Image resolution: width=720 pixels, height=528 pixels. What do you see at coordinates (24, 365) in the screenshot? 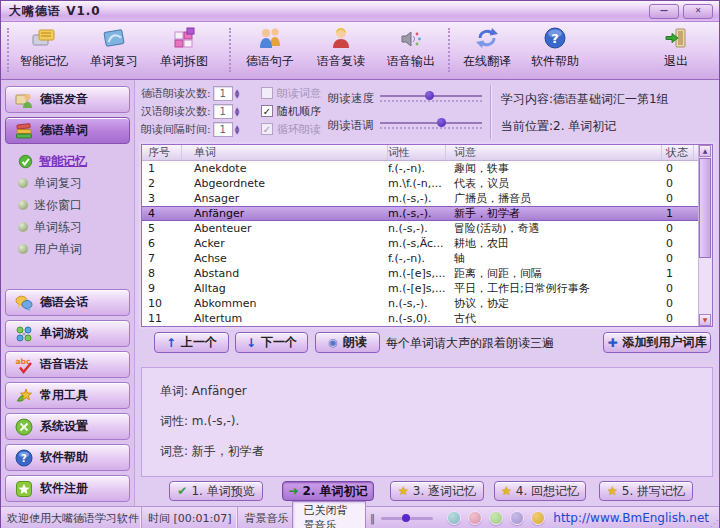
I see `abc-check-icon: abc` at bounding box center [24, 365].